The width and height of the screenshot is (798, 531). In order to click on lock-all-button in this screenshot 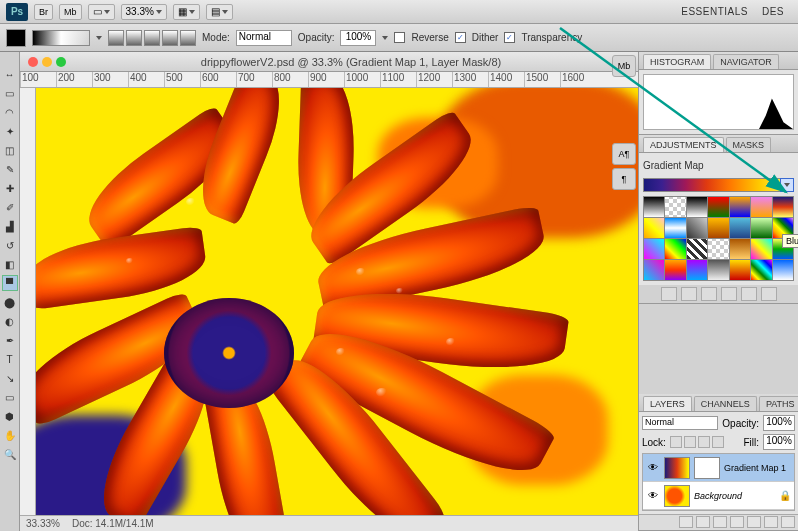, I will do `click(718, 442)`.